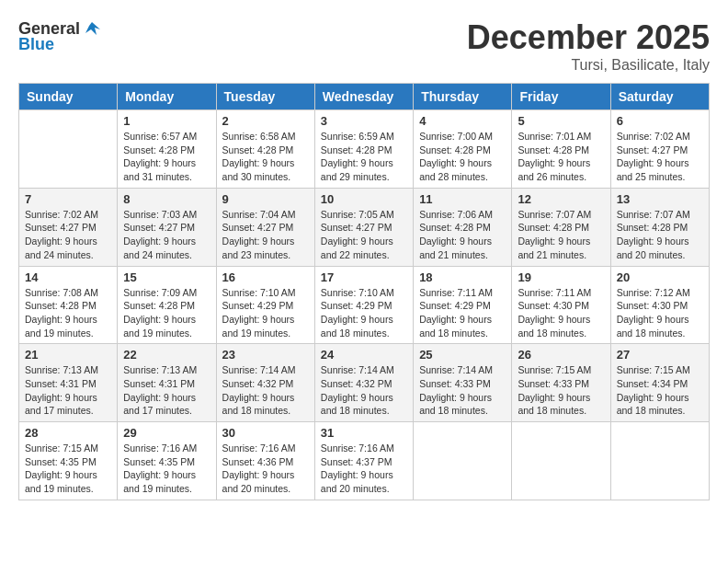 The width and height of the screenshot is (728, 563). Describe the element at coordinates (462, 313) in the screenshot. I see `day-info: Sunrise: 7:11 AM Sunset: 4:29 PM Dayligh…` at that location.